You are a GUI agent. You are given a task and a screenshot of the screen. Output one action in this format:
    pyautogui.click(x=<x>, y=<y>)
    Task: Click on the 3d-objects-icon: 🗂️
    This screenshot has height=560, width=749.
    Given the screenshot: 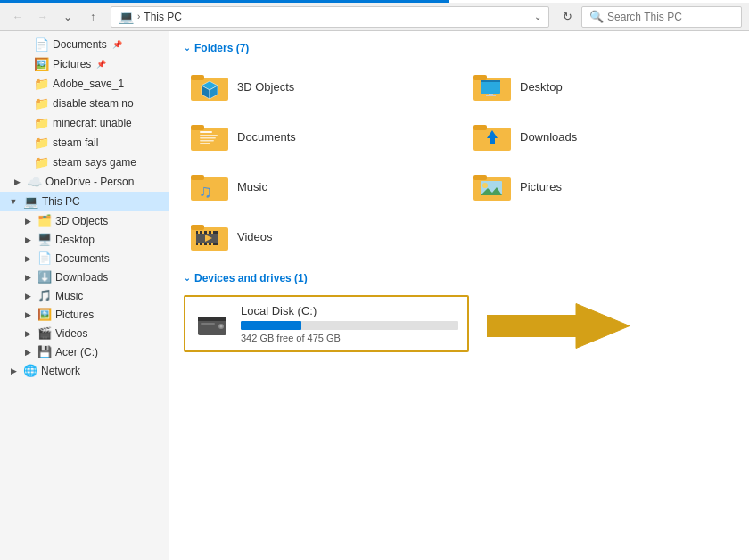 What is the action you would take?
    pyautogui.click(x=45, y=221)
    